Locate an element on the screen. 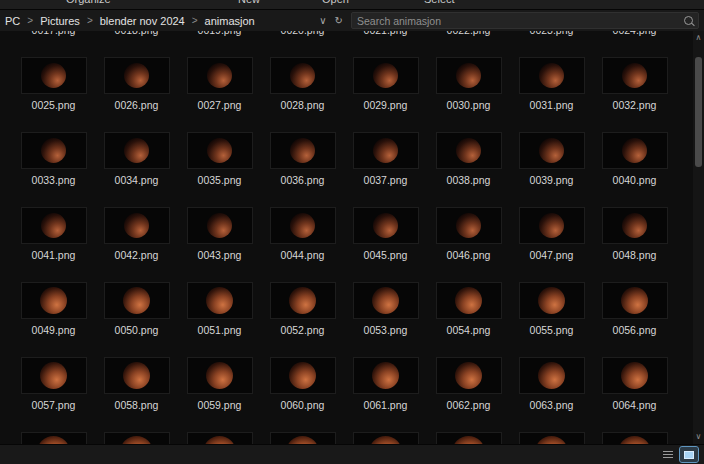  address-bar: PC > Pictures > blender nov 2024 > anima… is located at coordinates (352, 20).